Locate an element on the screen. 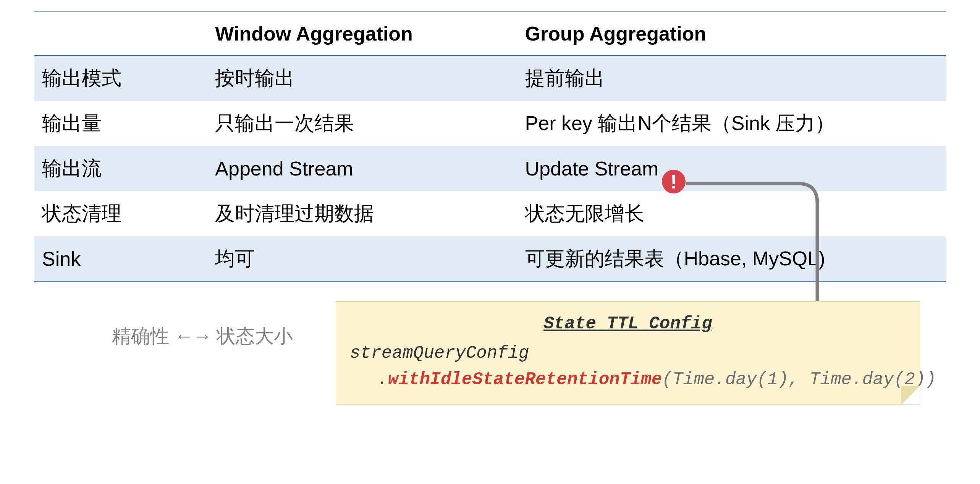 The image size is (980, 484). cell-window: 及时清理过期数据 is located at coordinates (362, 214).